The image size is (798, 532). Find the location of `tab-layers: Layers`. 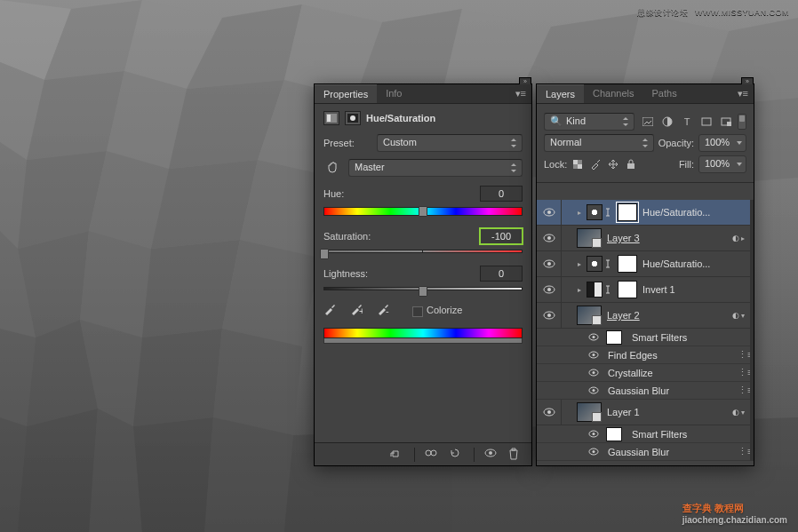

tab-layers: Layers is located at coordinates (560, 94).